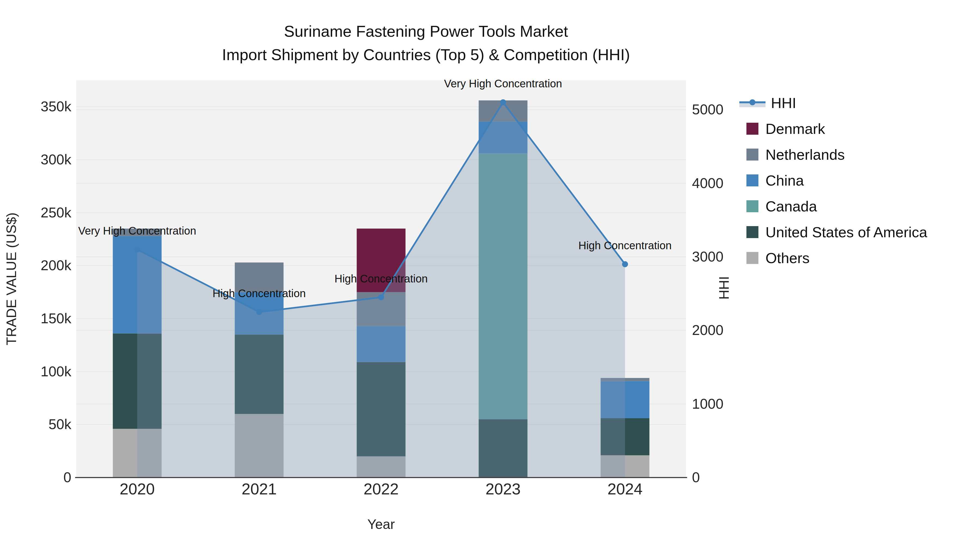 This screenshot has height=551, width=980. Describe the element at coordinates (625, 246) in the screenshot. I see `annotation-2024: High Concentration` at that location.